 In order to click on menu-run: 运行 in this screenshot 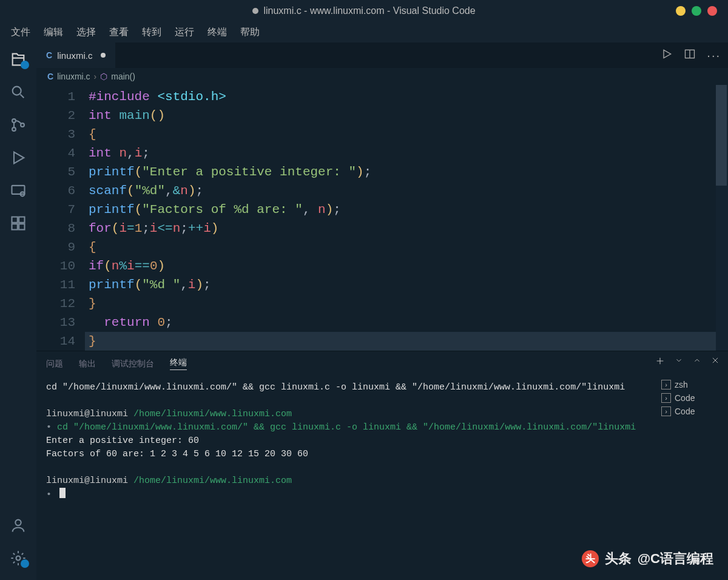, I will do `click(184, 33)`.